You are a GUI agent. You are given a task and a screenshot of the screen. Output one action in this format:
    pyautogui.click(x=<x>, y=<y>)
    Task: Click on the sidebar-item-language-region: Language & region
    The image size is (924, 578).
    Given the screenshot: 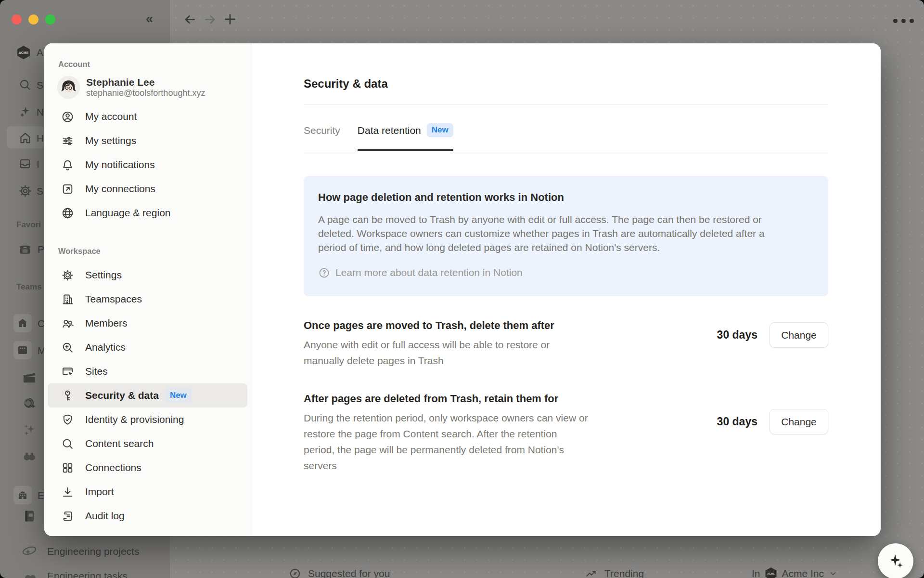 What is the action you would take?
    pyautogui.click(x=147, y=213)
    